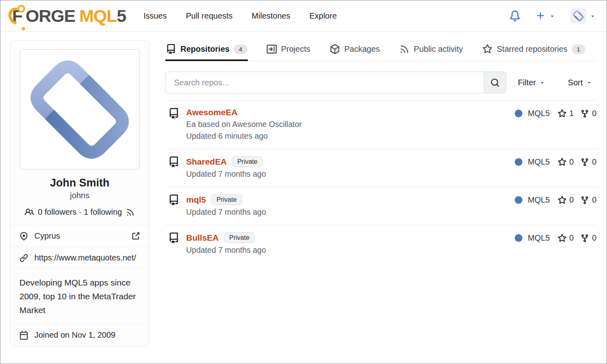 The image size is (607, 364). Describe the element at coordinates (226, 205) in the screenshot. I see `repo-info: mql5 Private Updated 7 months ago` at that location.